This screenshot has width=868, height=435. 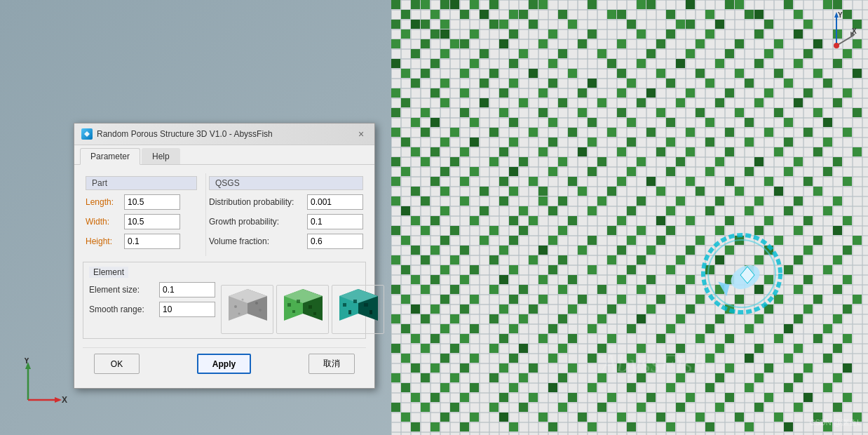 I want to click on width-input, so click(x=152, y=222).